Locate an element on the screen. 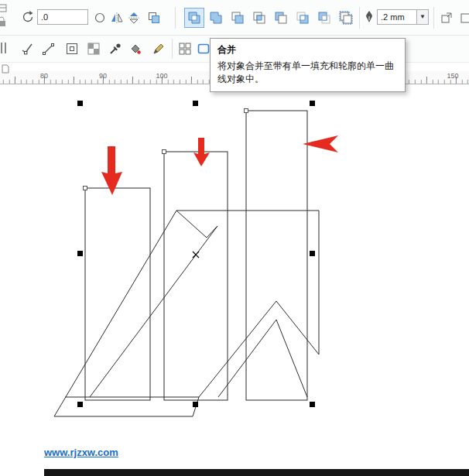 This screenshot has width=469, height=476. mirror-vertical-button is located at coordinates (134, 18).